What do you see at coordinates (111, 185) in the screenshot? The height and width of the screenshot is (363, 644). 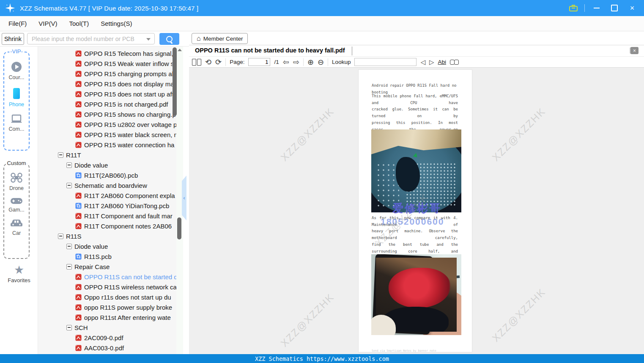 I see `tree-item-label: Schematic and boardview` at bounding box center [111, 185].